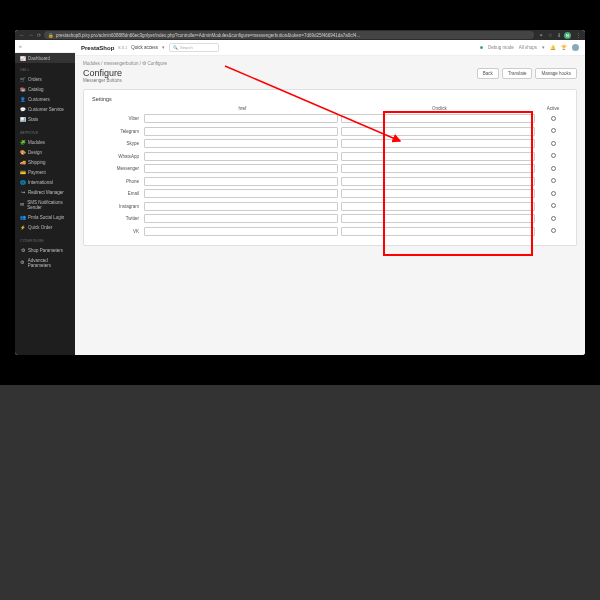 Image resolution: width=600 pixels, height=600 pixels. I want to click on sidebar-item-customers: 👤Customers, so click(45, 99).